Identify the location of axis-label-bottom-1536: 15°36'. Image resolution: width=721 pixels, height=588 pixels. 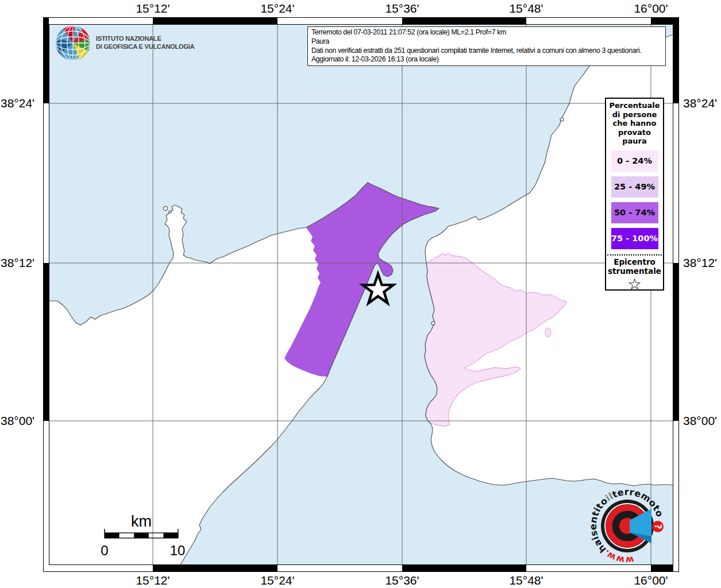
(402, 581).